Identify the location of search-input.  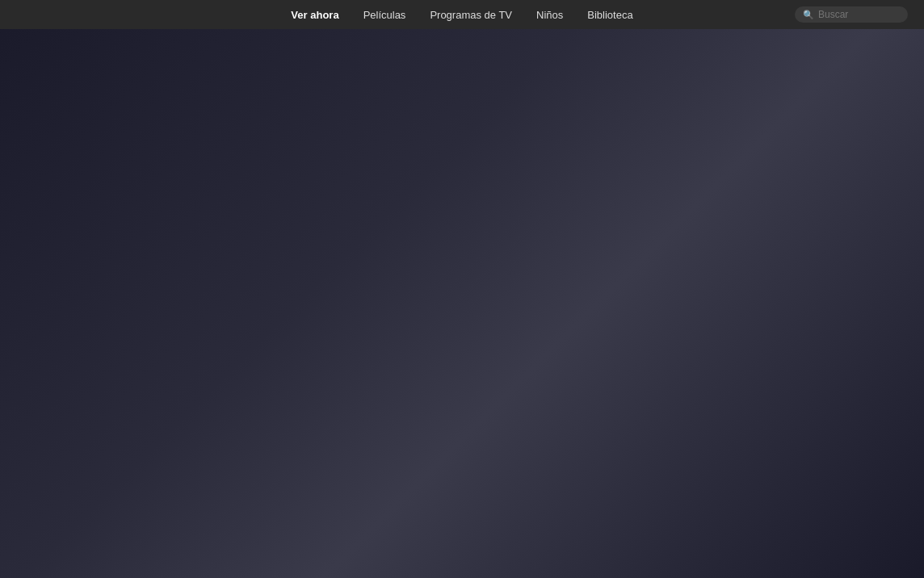
(859, 15).